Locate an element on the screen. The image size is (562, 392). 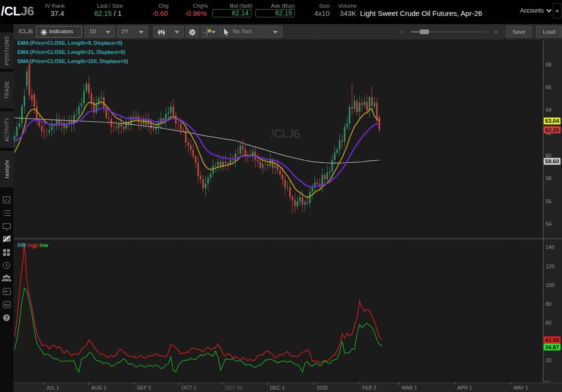
svg-text: APR 1 is located at coordinates (465, 388).